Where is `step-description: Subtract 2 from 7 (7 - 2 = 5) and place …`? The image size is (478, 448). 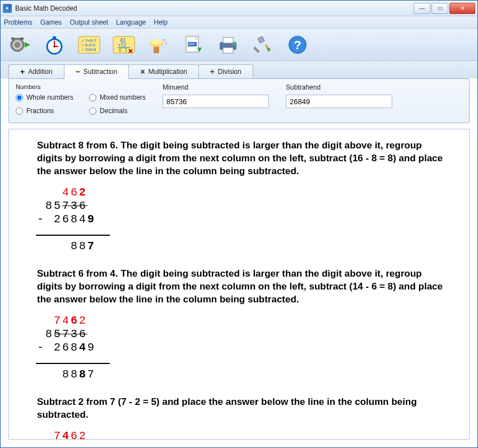 step-description: Subtract 2 from 7 (7 - 2 = 5) and place … is located at coordinates (242, 409).